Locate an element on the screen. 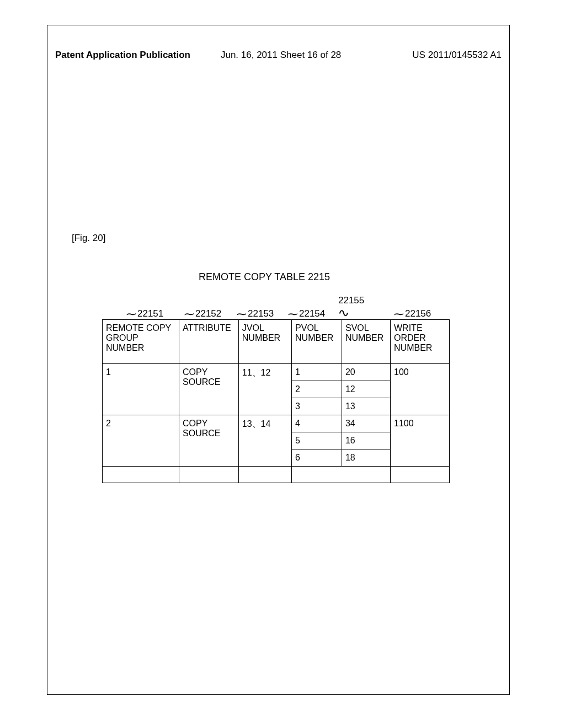  col-ref-6: ∼22156 is located at coordinates (413, 313).